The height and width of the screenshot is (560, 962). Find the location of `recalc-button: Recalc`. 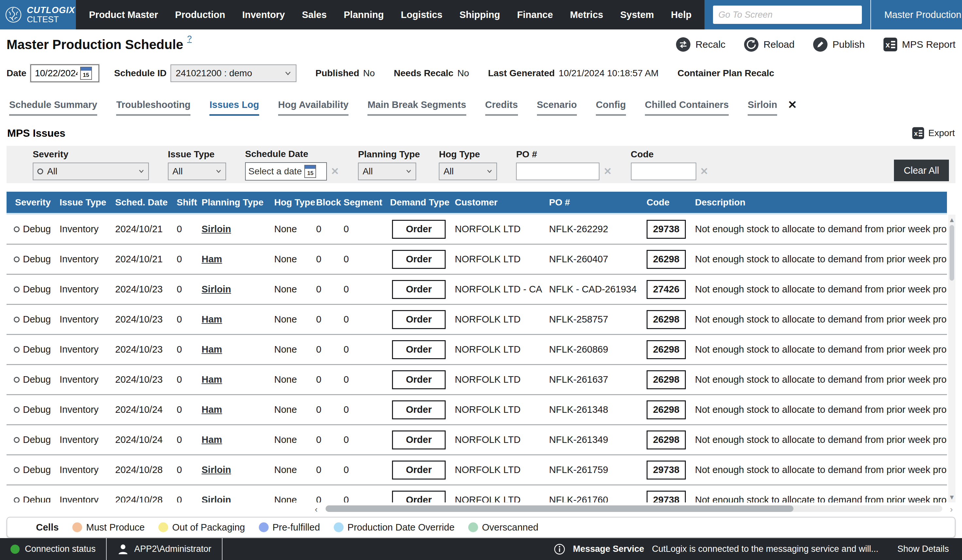

recalc-button: Recalc is located at coordinates (701, 44).